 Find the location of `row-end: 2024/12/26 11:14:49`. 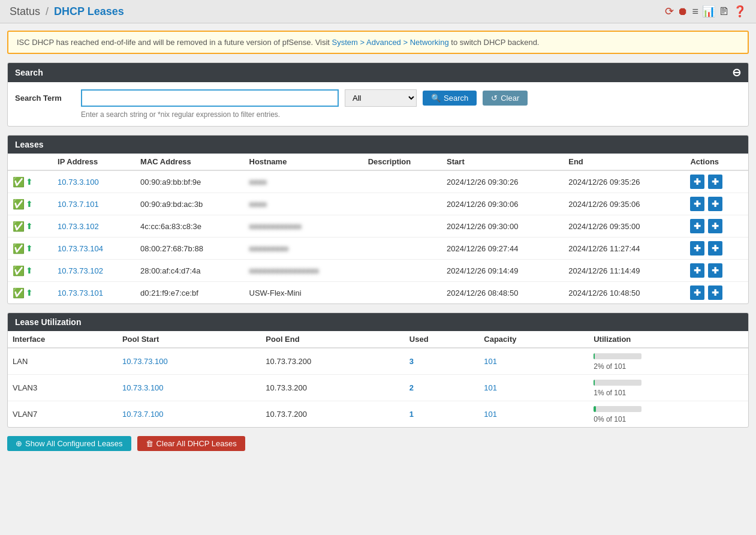

row-end: 2024/12/26 11:14:49 is located at coordinates (625, 271).